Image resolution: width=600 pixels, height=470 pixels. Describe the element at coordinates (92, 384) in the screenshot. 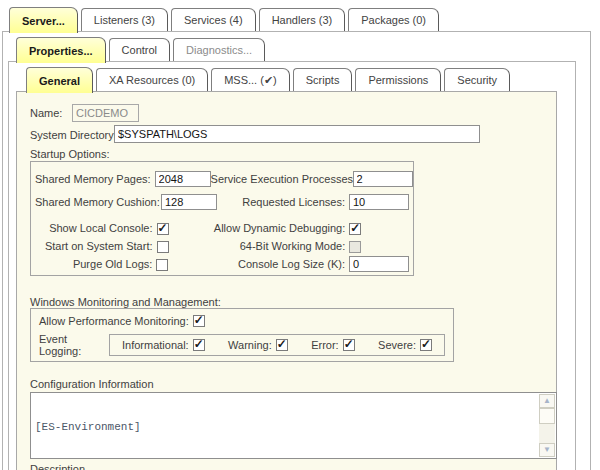

I see `configuration-information-label: Configuration Information` at that location.